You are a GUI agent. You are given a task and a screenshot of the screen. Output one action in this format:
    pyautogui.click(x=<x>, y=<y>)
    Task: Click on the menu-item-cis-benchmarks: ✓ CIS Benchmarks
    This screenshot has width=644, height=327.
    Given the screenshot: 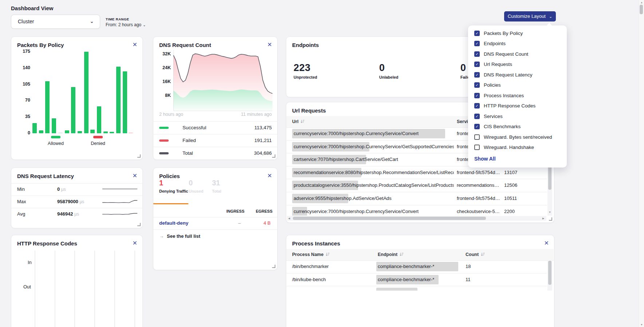 What is the action you would take?
    pyautogui.click(x=517, y=127)
    